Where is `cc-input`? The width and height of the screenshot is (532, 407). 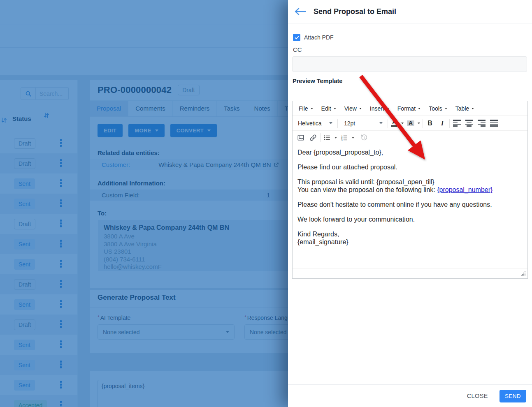
cc-input is located at coordinates (410, 64).